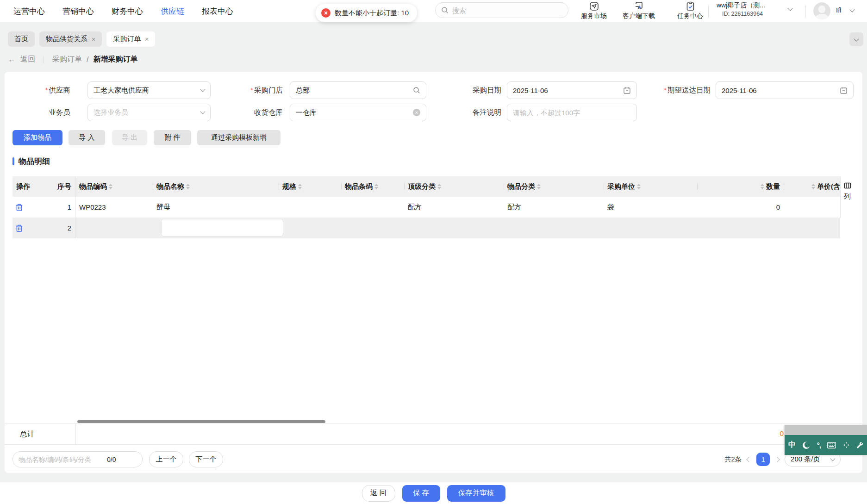 The width and height of the screenshot is (867, 504). Describe the element at coordinates (594, 11) in the screenshot. I see `service-market-link: 服务市场` at that location.